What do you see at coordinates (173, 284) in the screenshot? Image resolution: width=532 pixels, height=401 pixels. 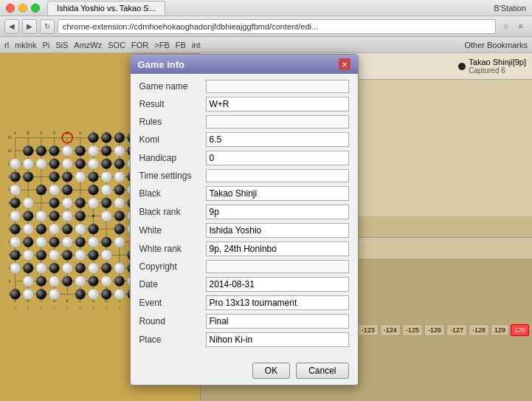 I see `field-label-date: Date` at bounding box center [173, 284].